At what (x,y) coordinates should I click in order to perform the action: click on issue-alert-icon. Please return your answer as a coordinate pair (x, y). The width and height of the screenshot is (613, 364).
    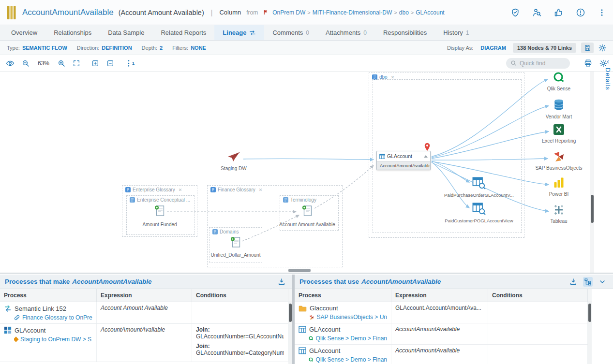
    Looking at the image, I should click on (581, 13).